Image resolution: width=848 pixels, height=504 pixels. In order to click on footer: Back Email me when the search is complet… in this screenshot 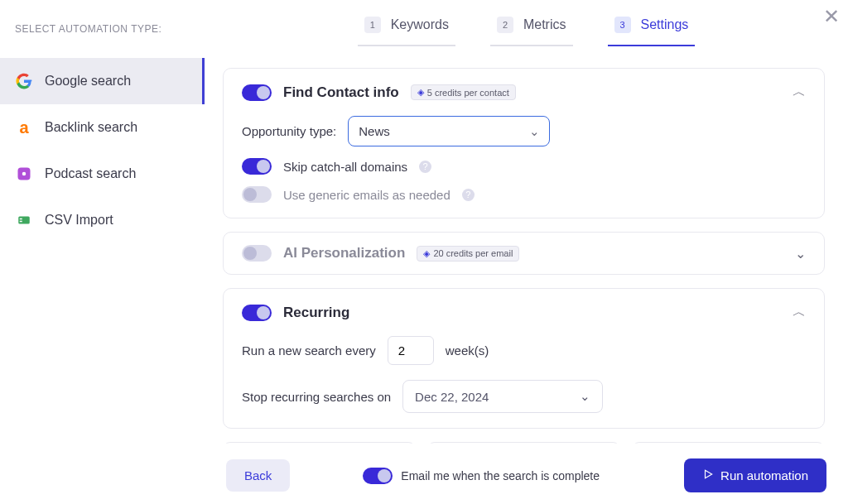, I will do `click(527, 473)`.